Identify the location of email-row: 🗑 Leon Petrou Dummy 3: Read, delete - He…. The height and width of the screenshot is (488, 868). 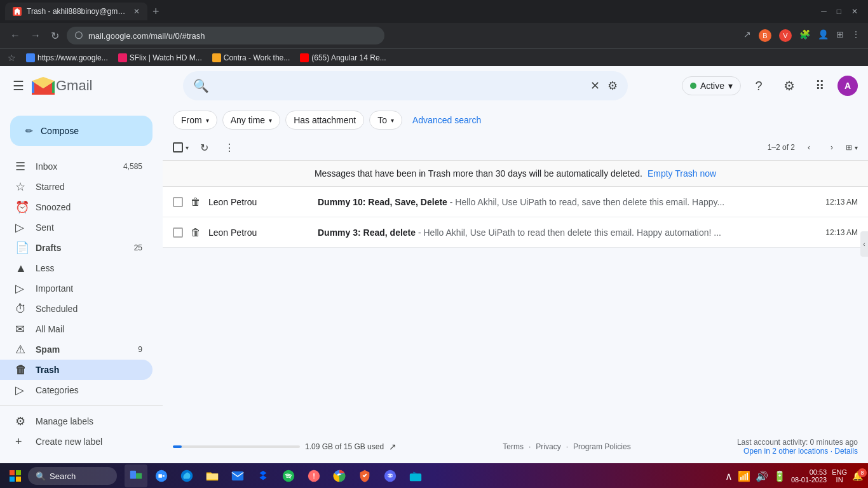
(515, 233).